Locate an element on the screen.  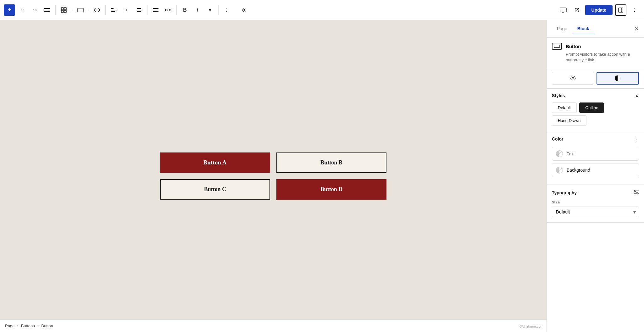
block-title-row: Button is located at coordinates (596, 46).